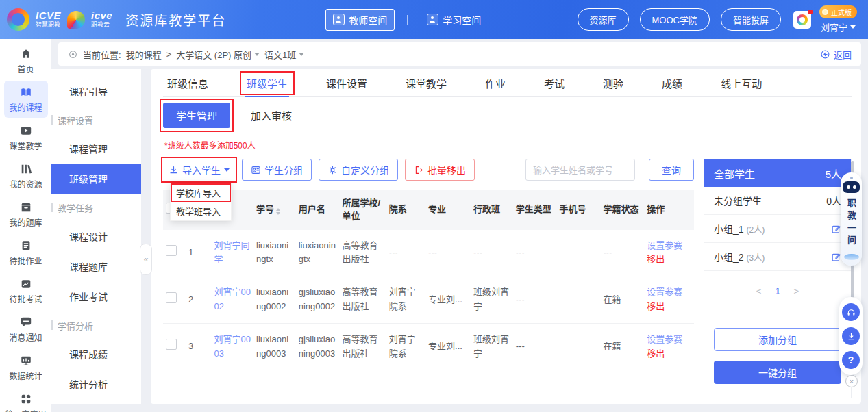 This screenshot has height=412, width=868. What do you see at coordinates (199, 170) in the screenshot?
I see `import-students-button: 导入学生` at bounding box center [199, 170].